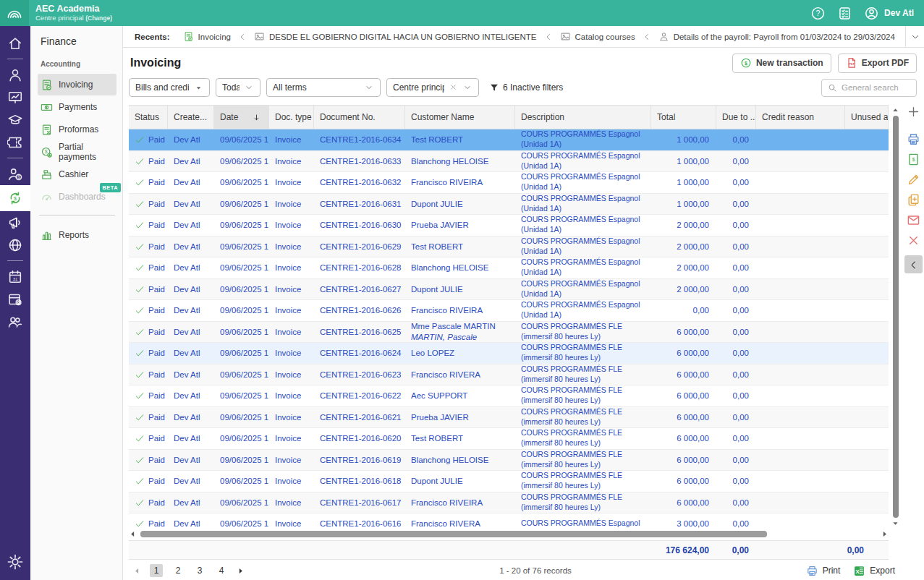  Describe the element at coordinates (800, 117) in the screenshot. I see `column-header-credit-reason: Credit reason` at that location.